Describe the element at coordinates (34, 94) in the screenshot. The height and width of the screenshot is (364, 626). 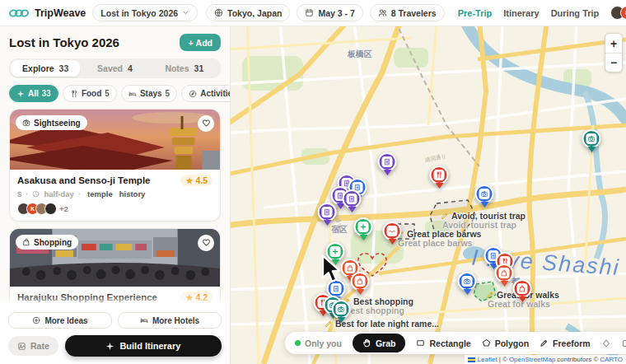
I see `filter-all: All33` at that location.